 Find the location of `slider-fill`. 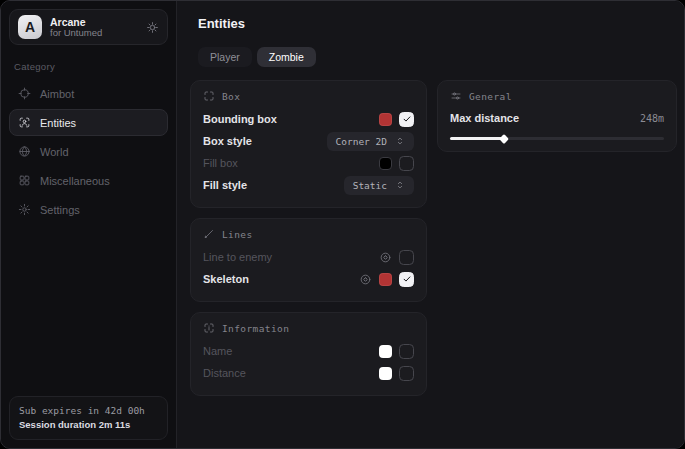

slider-fill is located at coordinates (477, 138).